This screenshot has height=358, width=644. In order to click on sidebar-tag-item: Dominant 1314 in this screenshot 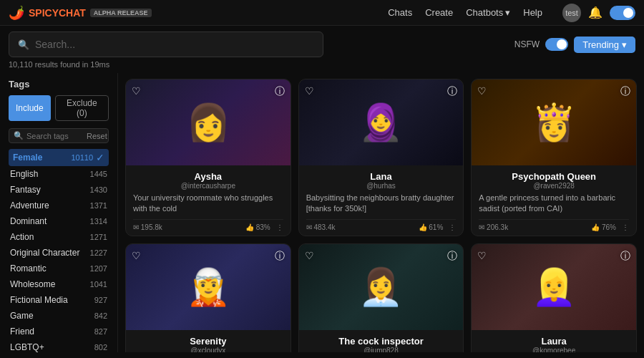, I will do `click(59, 221)`.